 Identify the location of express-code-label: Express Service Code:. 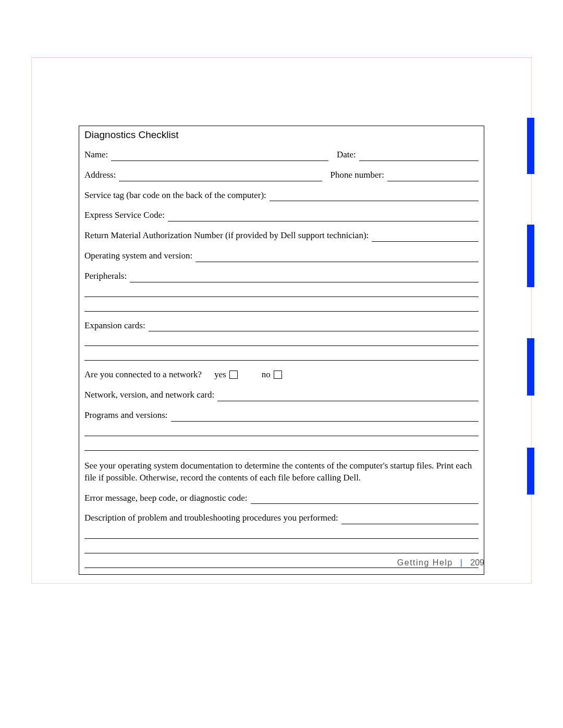
(125, 215).